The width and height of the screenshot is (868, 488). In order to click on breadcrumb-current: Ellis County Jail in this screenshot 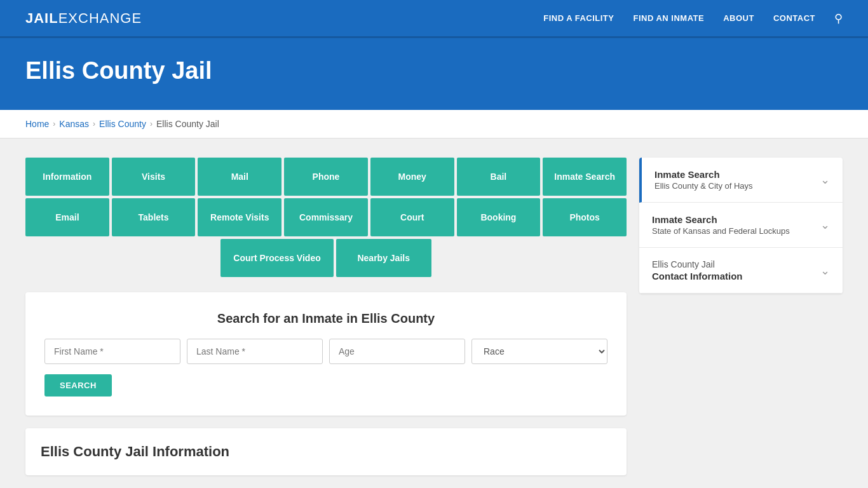, I will do `click(188, 124)`.